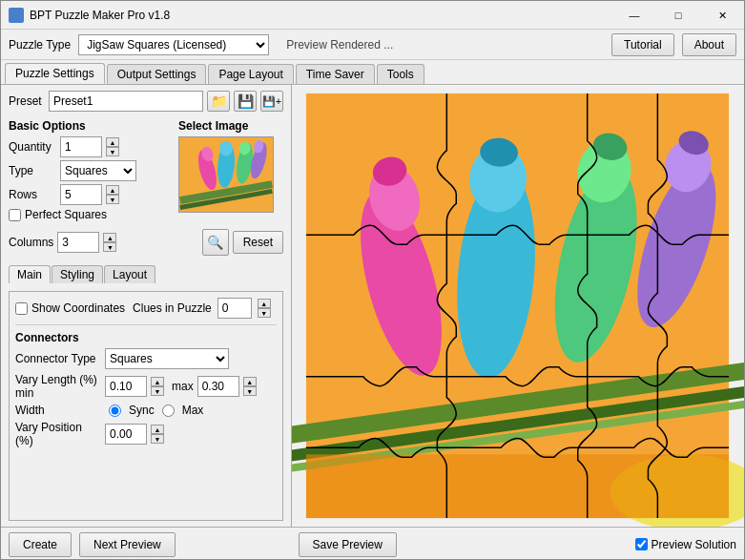 The image size is (745, 560). I want to click on preset-input, so click(126, 101).